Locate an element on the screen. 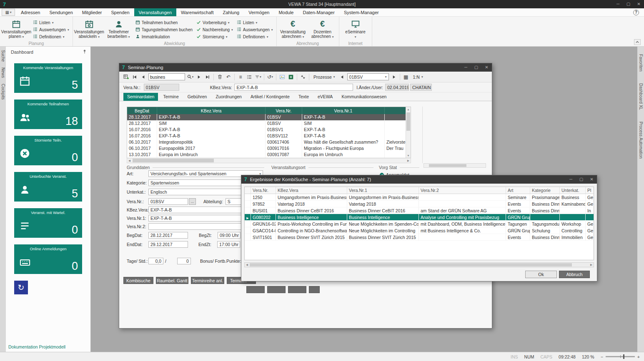 This screenshot has width=644, height=361. ribbon-item-tagungsteilnahmen-buchen: Tagungsteilnahmen buchen is located at coordinates (164, 30).